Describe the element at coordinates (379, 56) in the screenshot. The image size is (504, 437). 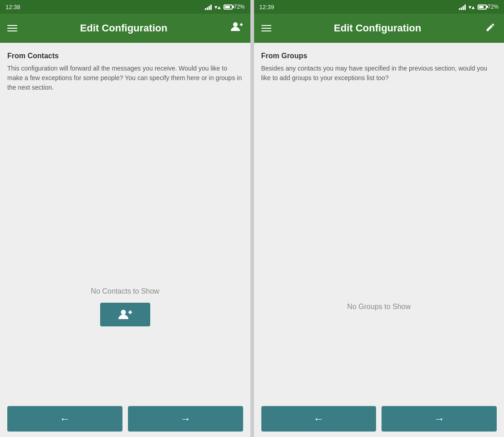
I see `section-title-2: From Groups` at that location.